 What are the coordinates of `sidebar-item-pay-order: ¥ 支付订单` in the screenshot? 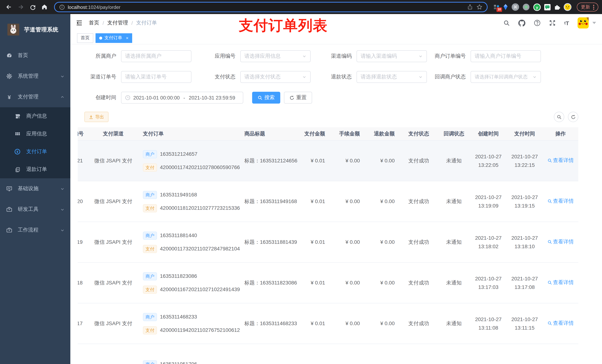 It's located at (35, 152).